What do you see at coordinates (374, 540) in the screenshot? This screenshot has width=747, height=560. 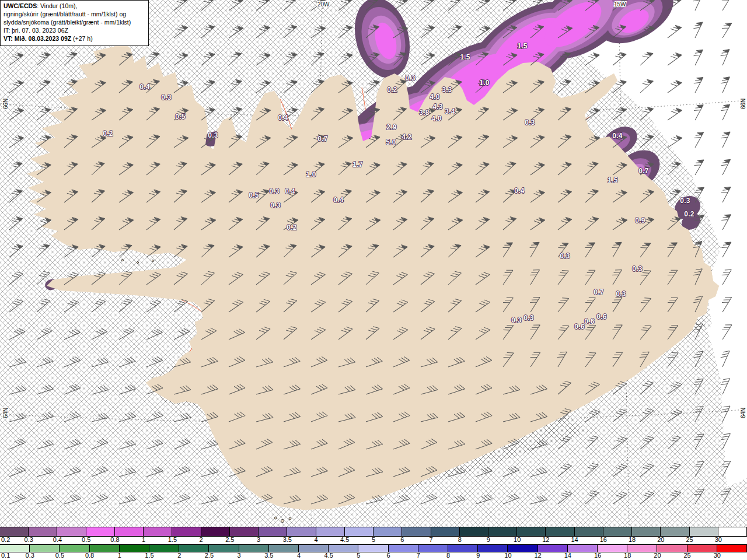 I see `precip-scale-sleet-snow-labels: 0.20.30.40.50.811.522.533.544.5567891012…` at bounding box center [374, 540].